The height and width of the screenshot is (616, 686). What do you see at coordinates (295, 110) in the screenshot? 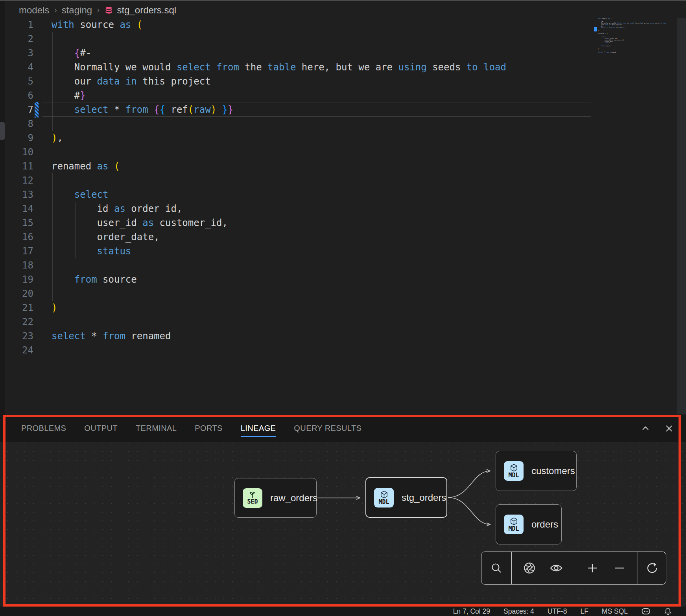
I see `code-line-7: 7 select * from {{ ref(raw) }}` at bounding box center [295, 110].